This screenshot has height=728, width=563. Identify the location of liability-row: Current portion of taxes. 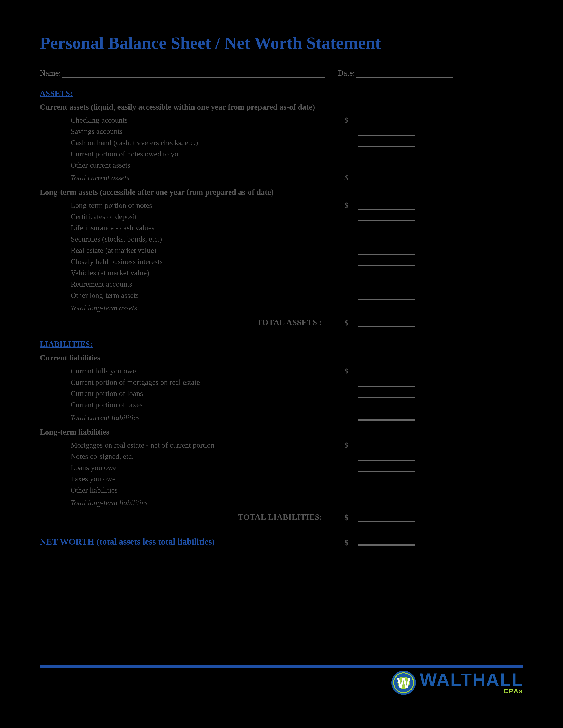
(227, 405).